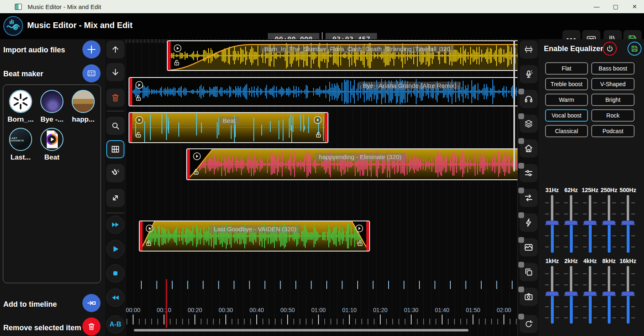 This screenshot has width=644, height=336. Describe the element at coordinates (567, 84) in the screenshot. I see `preset-treble-boost: Treble boost` at that location.